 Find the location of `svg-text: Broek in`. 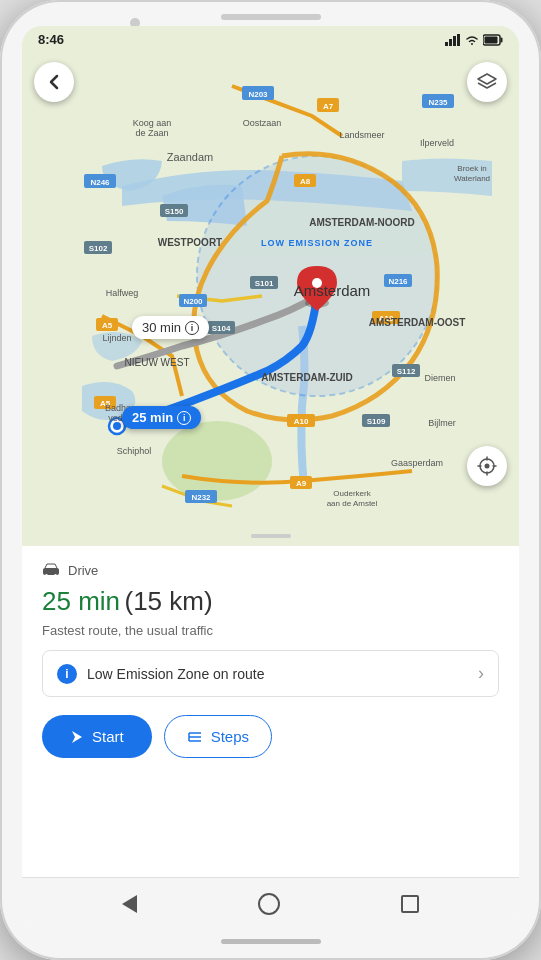

svg-text: Broek in is located at coordinates (472, 168).